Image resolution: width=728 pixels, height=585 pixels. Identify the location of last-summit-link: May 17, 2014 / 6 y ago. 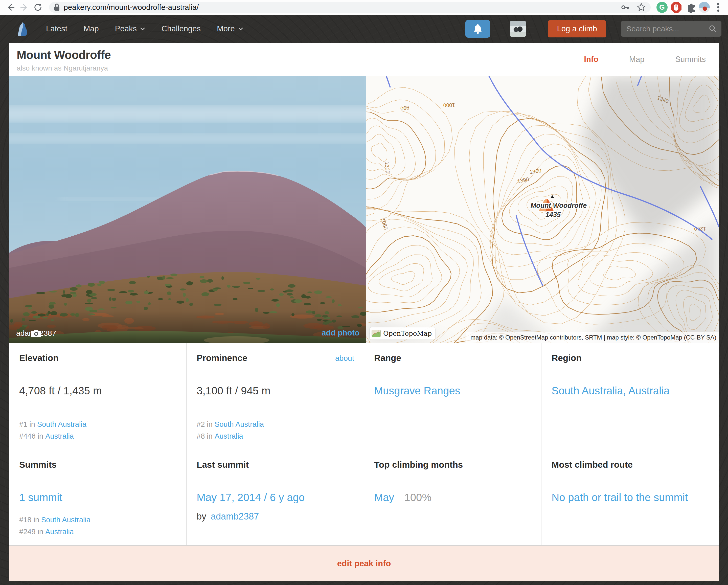
(251, 497).